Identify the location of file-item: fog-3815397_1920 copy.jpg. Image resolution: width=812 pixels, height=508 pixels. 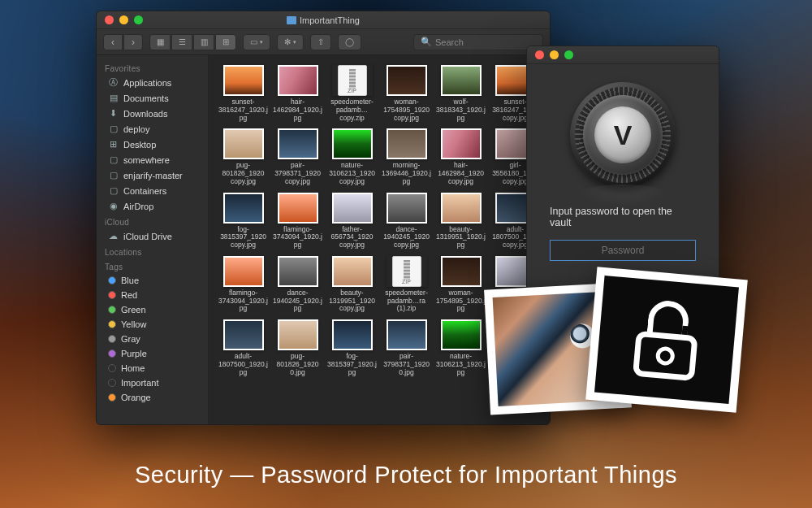
(244, 221).